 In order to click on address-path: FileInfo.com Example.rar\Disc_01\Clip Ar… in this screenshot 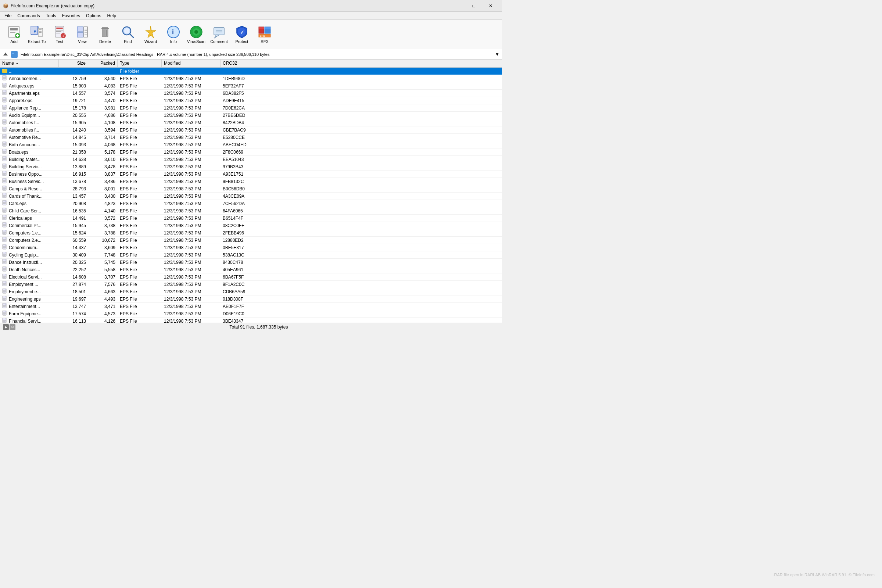, I will do `click(256, 54)`.